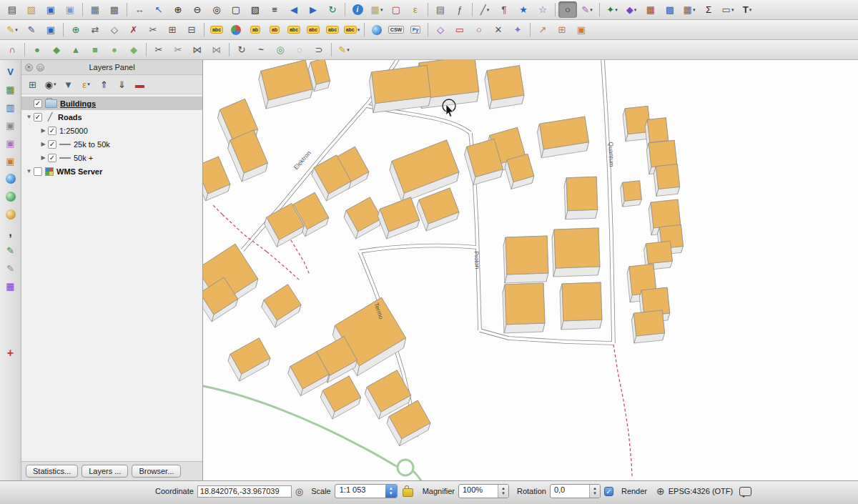 The width and height of the screenshot is (858, 504). What do you see at coordinates (479, 30) in the screenshot?
I see `shape-circle-button: ○` at bounding box center [479, 30].